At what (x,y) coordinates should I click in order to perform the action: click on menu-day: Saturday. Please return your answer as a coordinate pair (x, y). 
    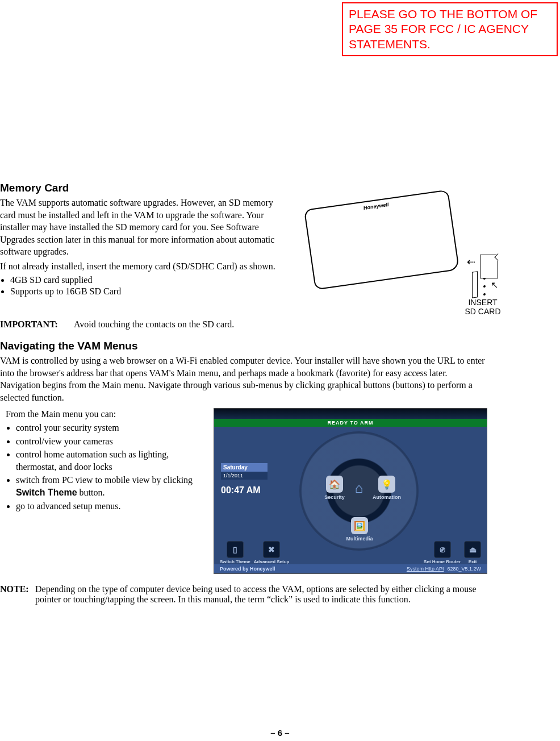
    Looking at the image, I should click on (244, 467).